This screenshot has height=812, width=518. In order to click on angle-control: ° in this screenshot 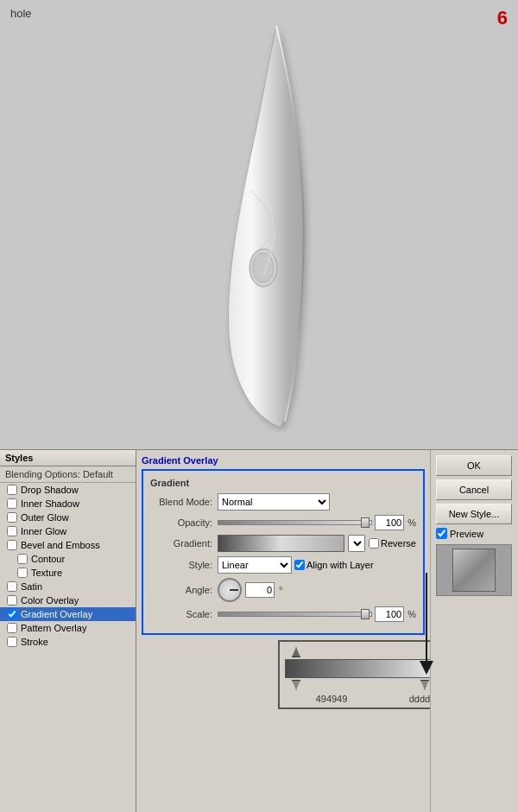, I will do `click(317, 590)`.